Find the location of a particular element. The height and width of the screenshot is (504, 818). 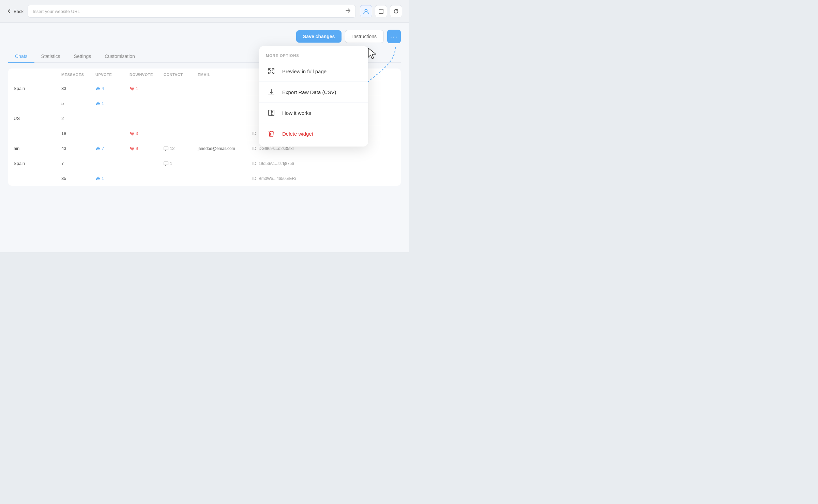

dropdown-item-label: Export Raw Data (CSV) is located at coordinates (309, 92).